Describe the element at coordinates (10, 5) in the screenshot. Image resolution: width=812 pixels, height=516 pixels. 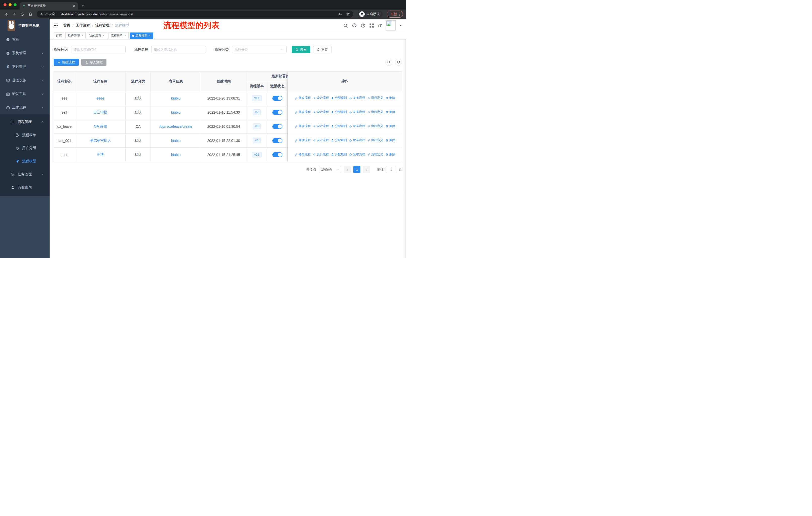
I see `minimize-window-button` at that location.